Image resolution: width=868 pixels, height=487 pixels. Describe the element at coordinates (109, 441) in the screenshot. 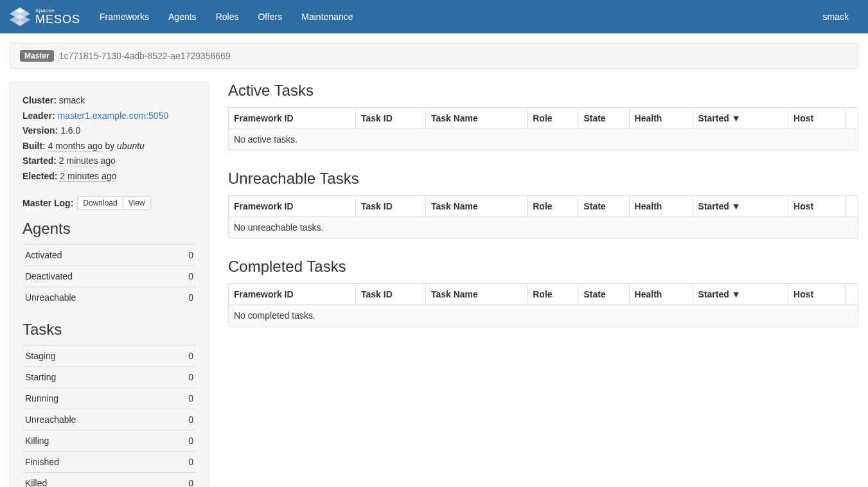

I see `table-row: Killing0` at that location.